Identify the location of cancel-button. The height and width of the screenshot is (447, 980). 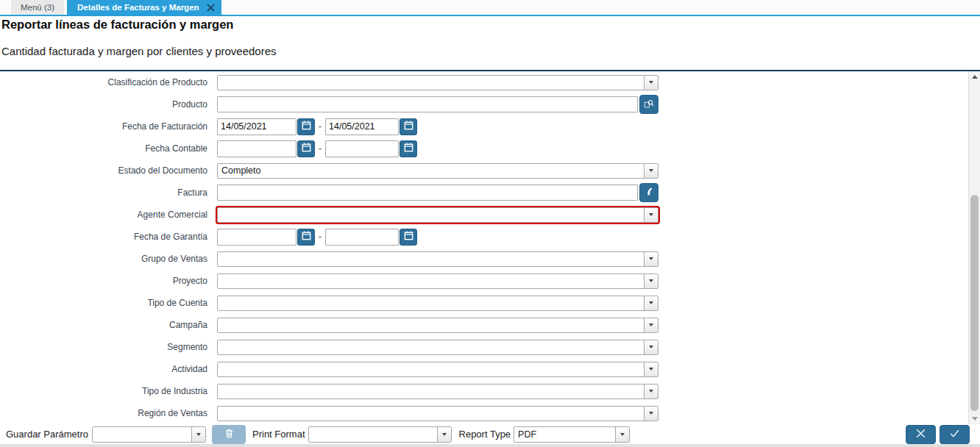
(921, 435).